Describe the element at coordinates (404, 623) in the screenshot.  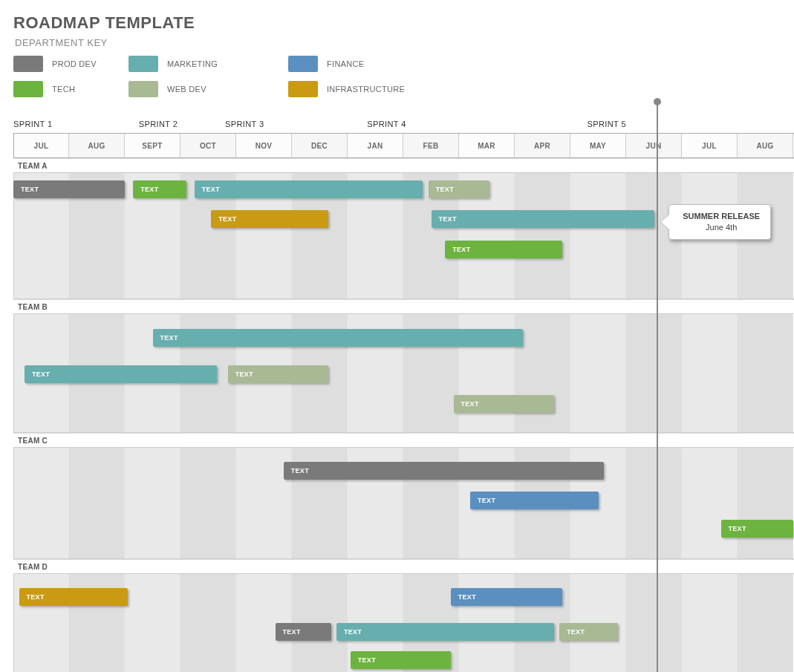
I see `team-body: TEXTTEXTTEXTTEXTTEXTTEXT` at that location.